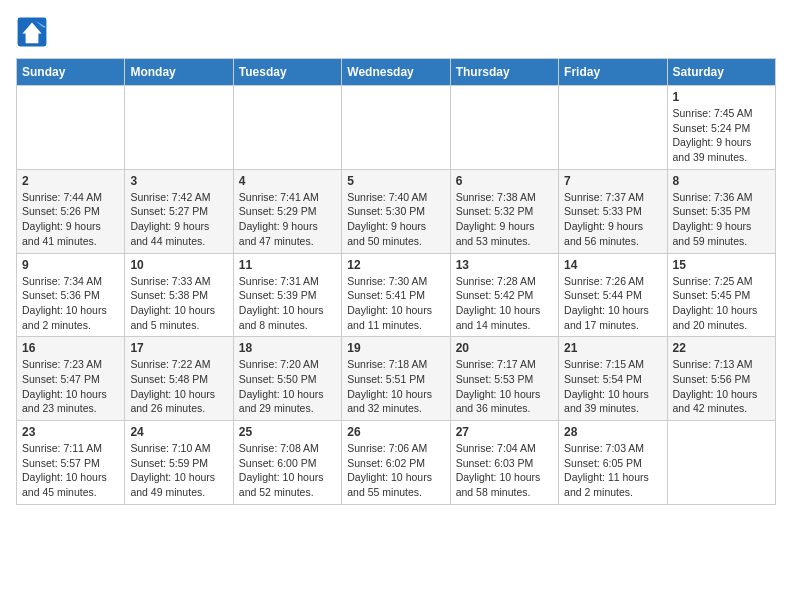 The image size is (792, 612). Describe the element at coordinates (32, 32) in the screenshot. I see `logo-icon` at that location.